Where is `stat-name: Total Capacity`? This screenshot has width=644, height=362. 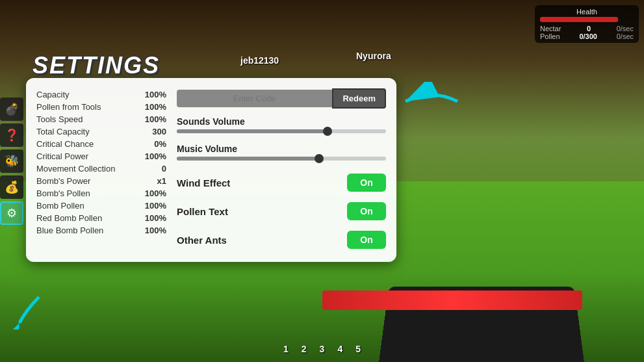 stat-name: Total Capacity is located at coordinates (63, 131).